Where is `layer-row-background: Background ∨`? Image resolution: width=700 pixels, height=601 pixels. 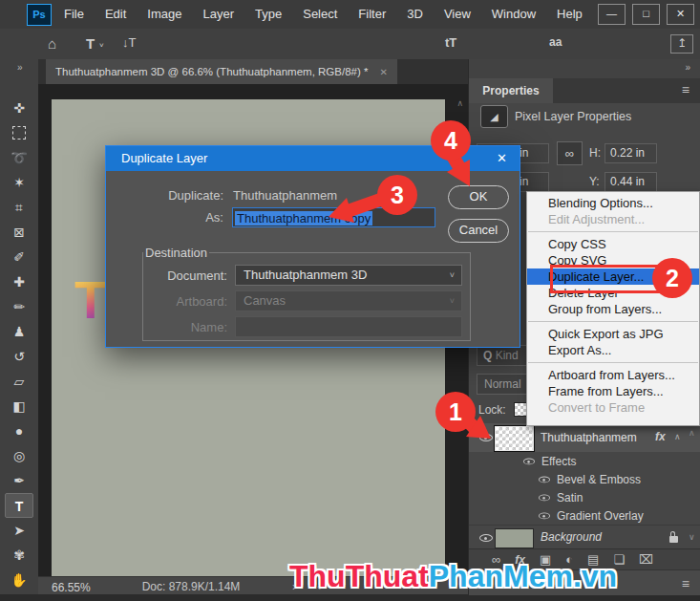
layer-row-background: Background ∨ is located at coordinates (584, 537).